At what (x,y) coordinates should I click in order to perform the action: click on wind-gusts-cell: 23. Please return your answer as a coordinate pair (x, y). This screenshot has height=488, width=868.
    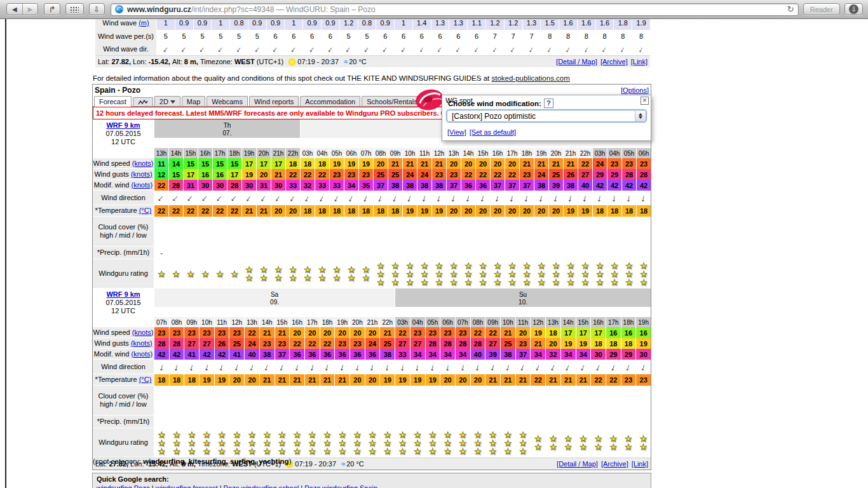
    Looking at the image, I should click on (524, 343).